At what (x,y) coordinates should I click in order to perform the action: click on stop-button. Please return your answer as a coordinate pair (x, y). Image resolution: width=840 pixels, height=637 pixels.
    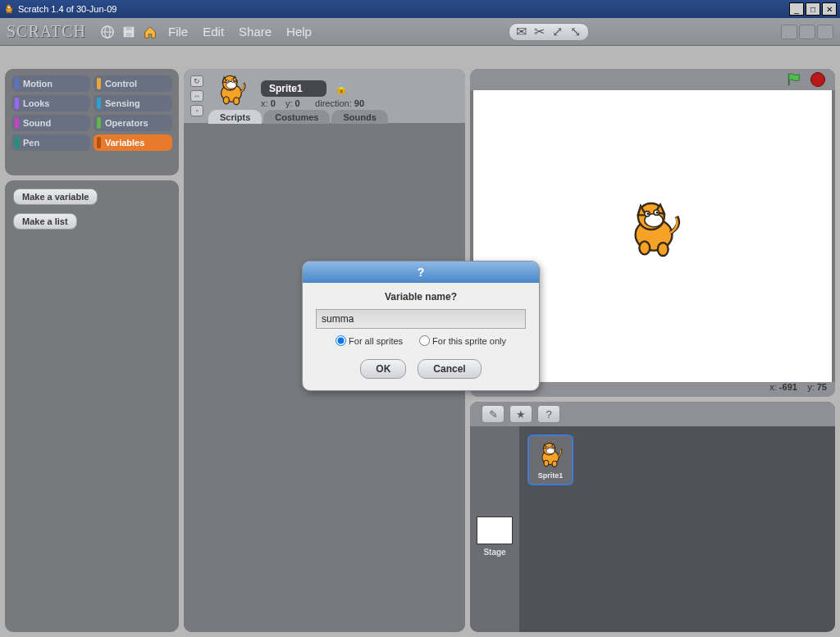
    Looking at the image, I should click on (818, 80).